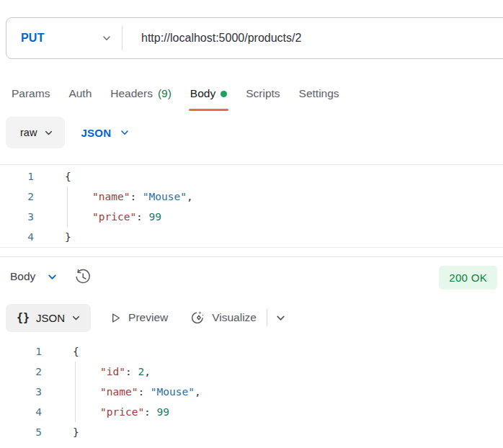 The height and width of the screenshot is (448, 503). Describe the element at coordinates (254, 38) in the screenshot. I see `request-url-bar: PUT` at that location.